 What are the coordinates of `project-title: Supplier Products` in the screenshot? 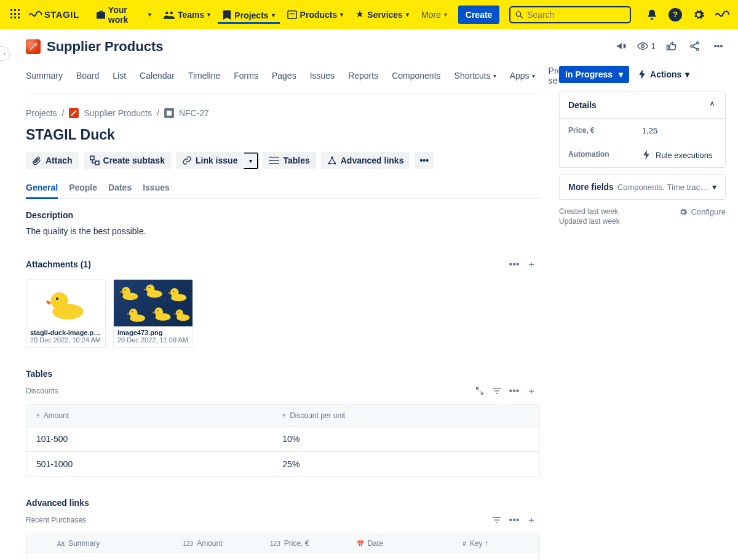 It's located at (105, 47).